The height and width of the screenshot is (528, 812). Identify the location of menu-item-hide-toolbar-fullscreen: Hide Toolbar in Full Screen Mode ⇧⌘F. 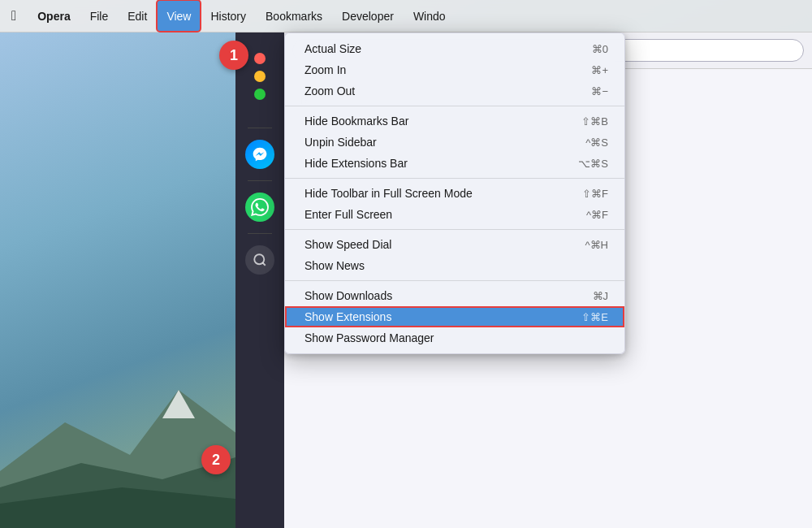
(455, 193).